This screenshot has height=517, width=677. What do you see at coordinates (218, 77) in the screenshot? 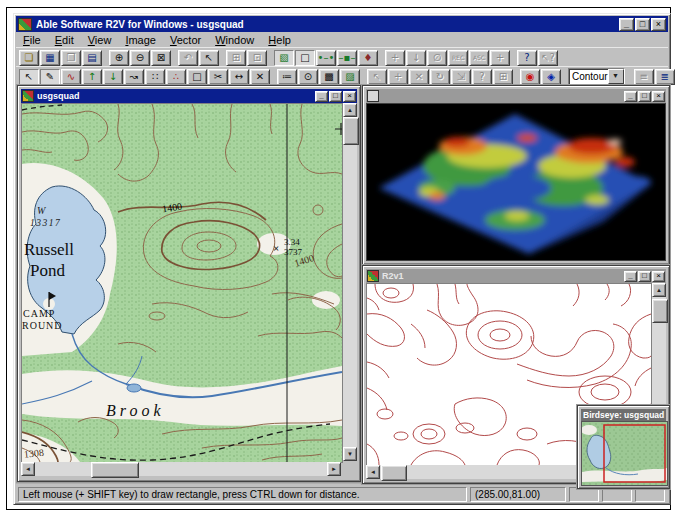
I see `knife-button: ✂` at bounding box center [218, 77].